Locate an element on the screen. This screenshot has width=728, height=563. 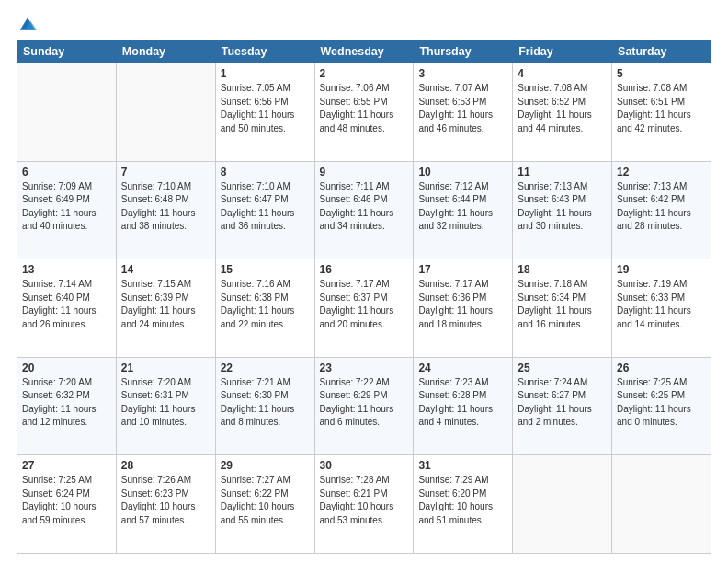
day-info: Sunrise: 7:29 AM Sunset: 6:20 PM Dayligh… is located at coordinates (463, 500).